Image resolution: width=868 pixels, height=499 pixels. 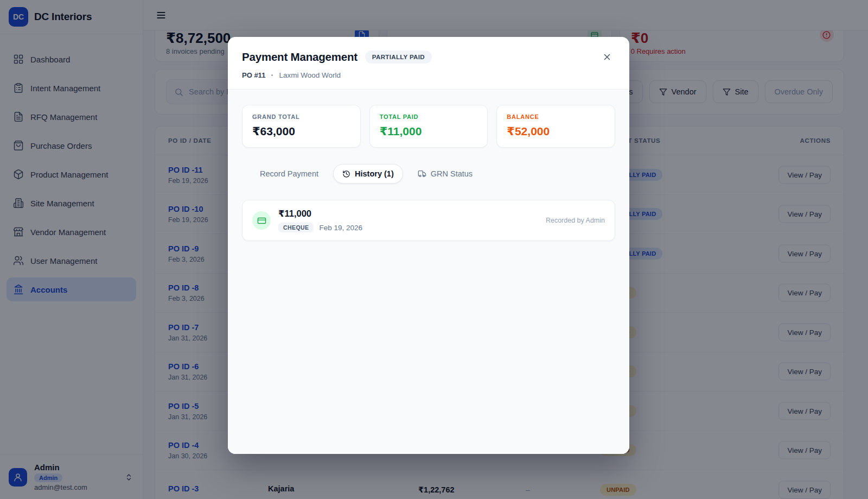 I want to click on po-reference: PO #11, so click(x=254, y=75).